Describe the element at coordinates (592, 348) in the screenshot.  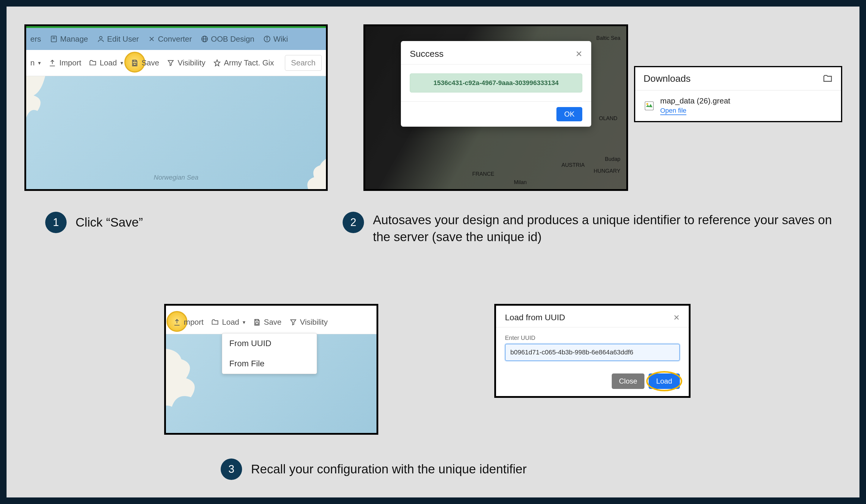
I see `modal-body: Enter UUID` at that location.